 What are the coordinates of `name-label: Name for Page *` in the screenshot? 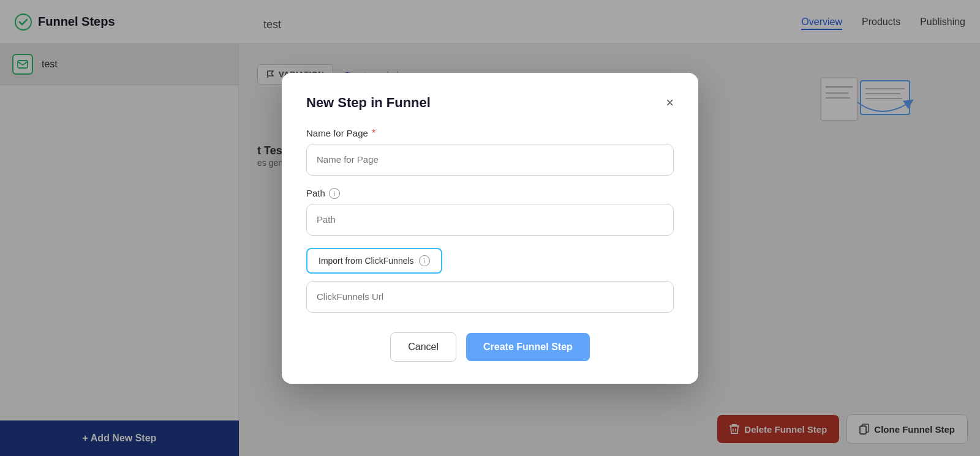 It's located at (490, 133).